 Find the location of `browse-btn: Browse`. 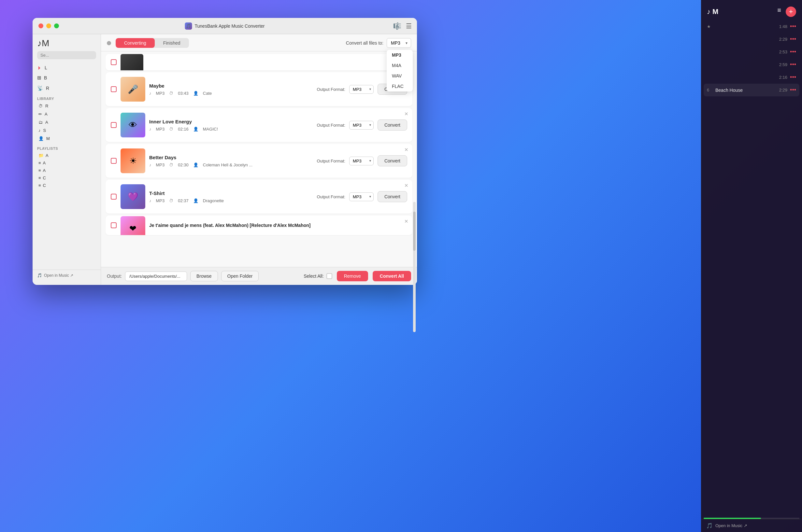

browse-btn: Browse is located at coordinates (204, 276).